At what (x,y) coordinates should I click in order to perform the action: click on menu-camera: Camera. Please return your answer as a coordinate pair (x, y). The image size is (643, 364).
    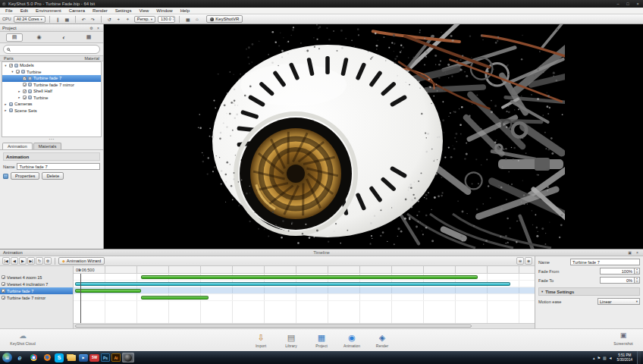
    Looking at the image, I should click on (77, 11).